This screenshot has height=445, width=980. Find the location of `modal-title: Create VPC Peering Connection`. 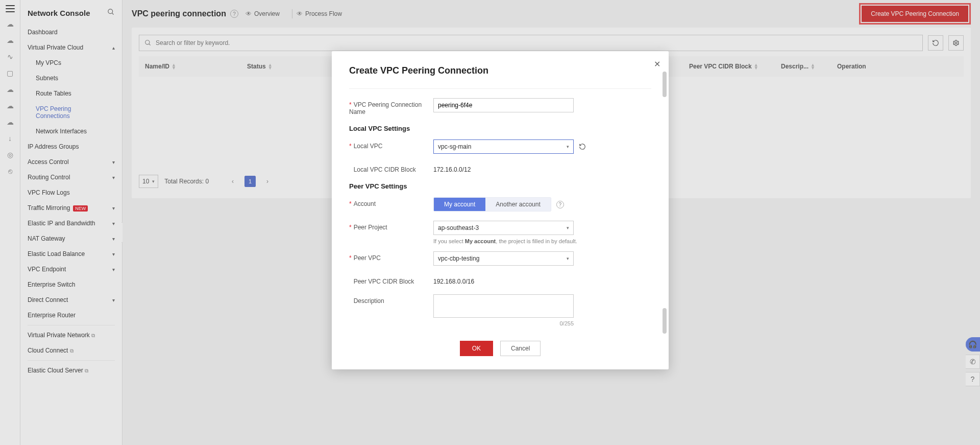

modal-title: Create VPC Peering Connection is located at coordinates (500, 71).